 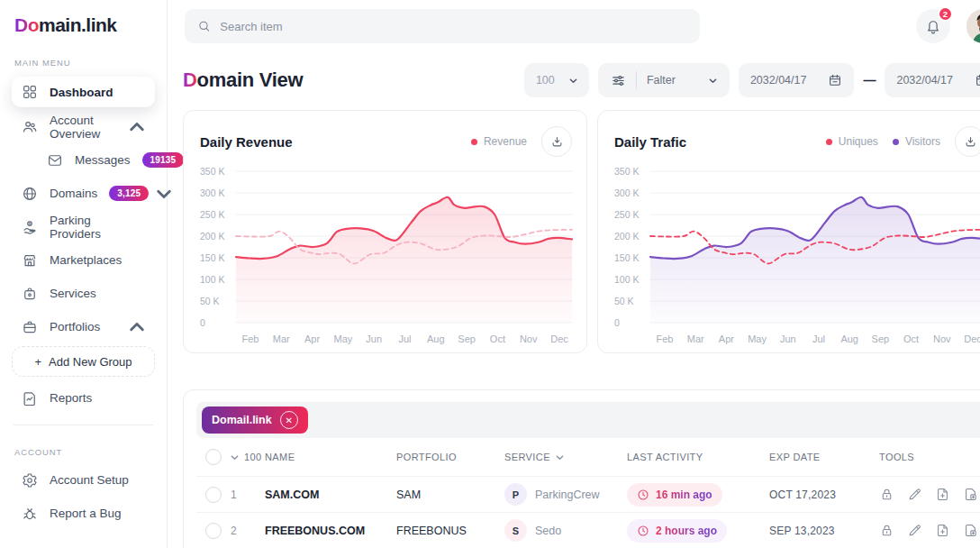 I want to click on sidebar-item-report-a-bug: Report a Bug, so click(x=83, y=514).